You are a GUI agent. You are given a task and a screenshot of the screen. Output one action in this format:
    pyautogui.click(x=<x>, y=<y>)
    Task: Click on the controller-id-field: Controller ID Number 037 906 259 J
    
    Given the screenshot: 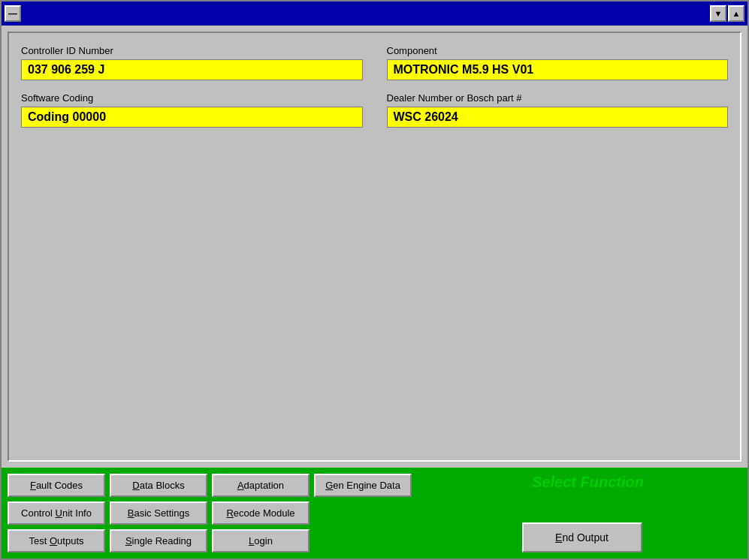 What is the action you would take?
    pyautogui.click(x=192, y=63)
    